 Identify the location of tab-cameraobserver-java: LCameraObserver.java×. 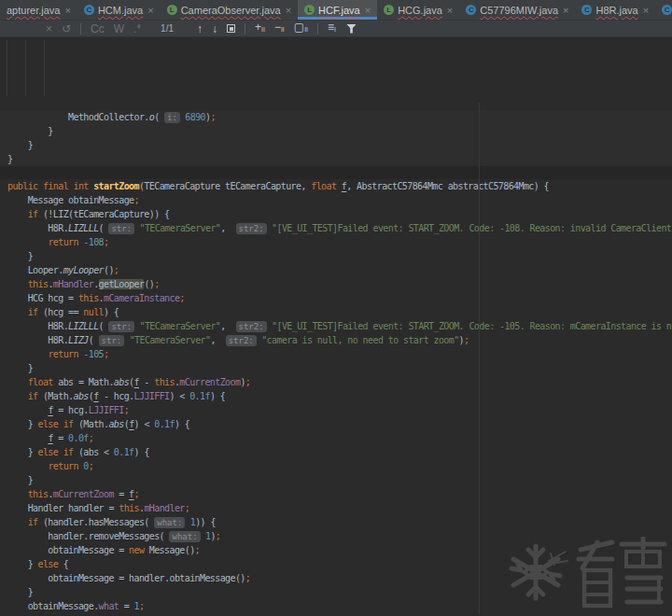
(230, 9).